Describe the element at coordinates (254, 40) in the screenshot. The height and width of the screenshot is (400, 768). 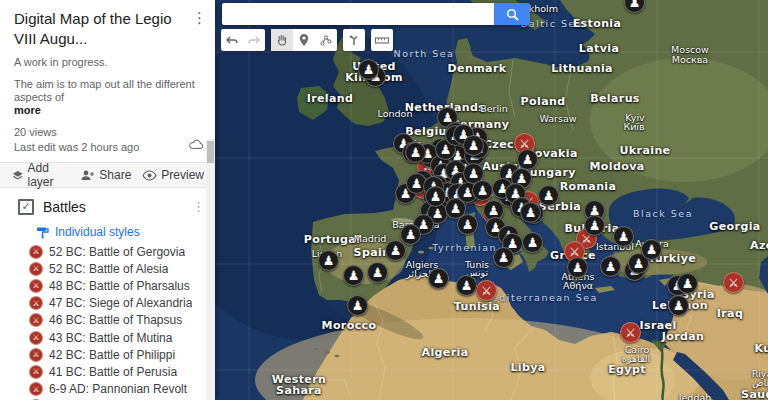
I see `redo-icon` at that location.